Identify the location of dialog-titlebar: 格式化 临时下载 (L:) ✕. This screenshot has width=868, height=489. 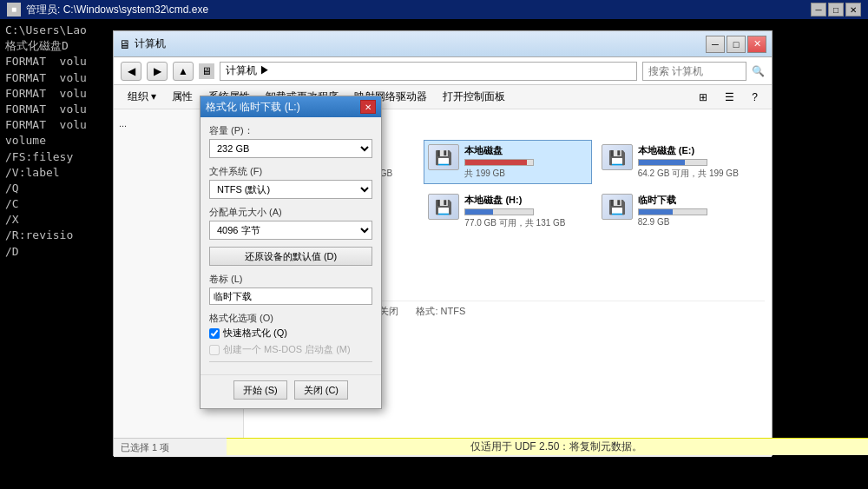
(291, 107).